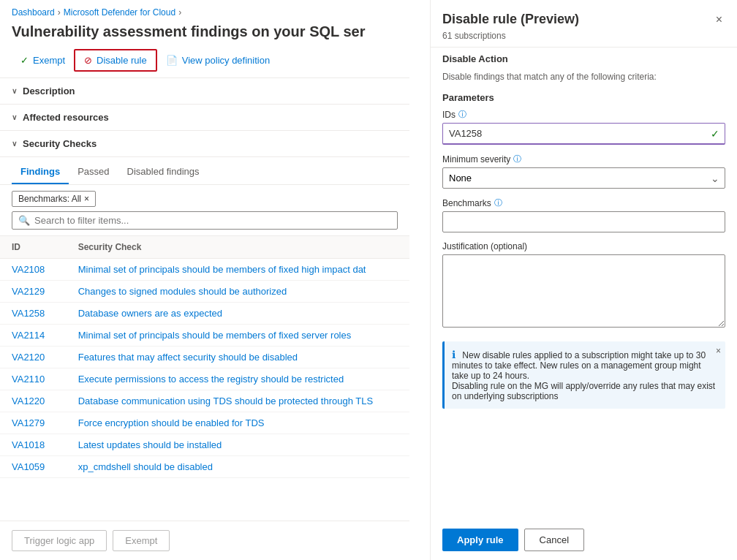 The width and height of the screenshot is (737, 560). Describe the element at coordinates (205, 91) in the screenshot. I see `description-section: ∨ Description` at that location.